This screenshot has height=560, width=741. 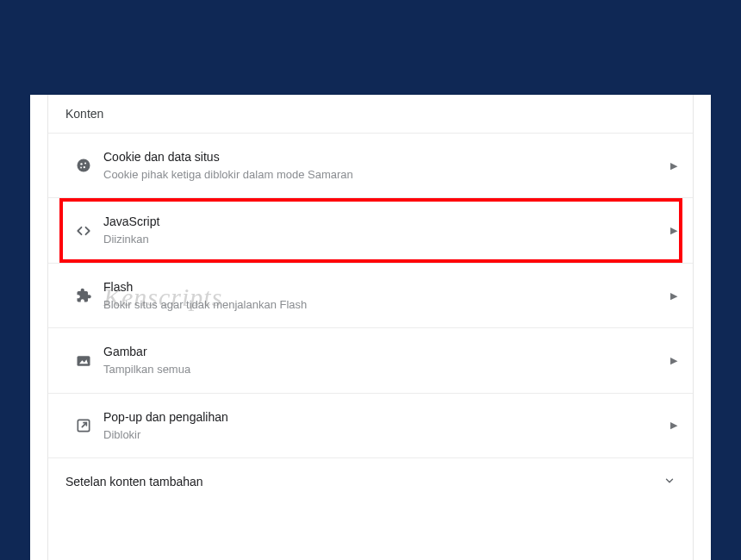 I want to click on code-icon, so click(x=84, y=231).